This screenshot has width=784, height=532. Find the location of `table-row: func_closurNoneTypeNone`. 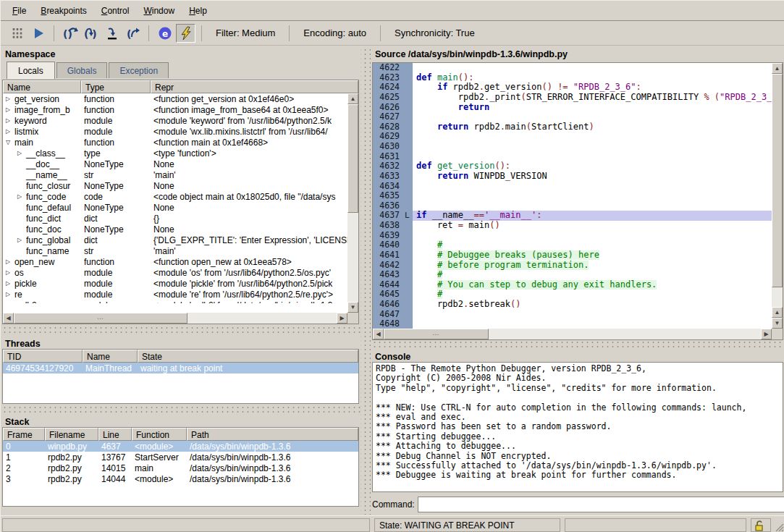

table-row: func_closurNoneTypeNone is located at coordinates (175, 185).